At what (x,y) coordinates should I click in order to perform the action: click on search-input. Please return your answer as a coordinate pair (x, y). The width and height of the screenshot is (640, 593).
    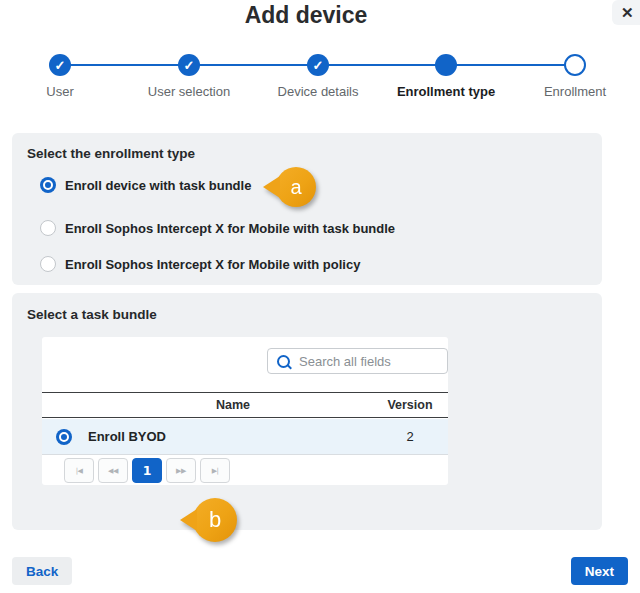
    Looking at the image, I should click on (368, 362).